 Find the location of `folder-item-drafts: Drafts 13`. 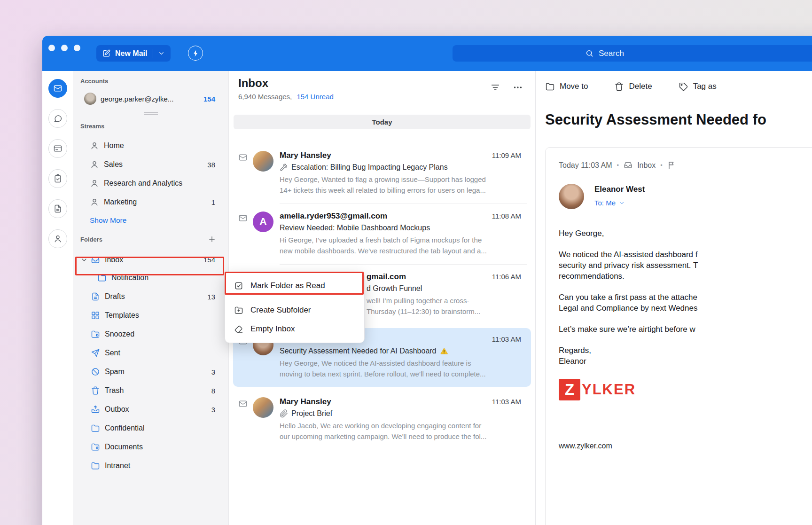

folder-item-drafts: Drafts 13 is located at coordinates (150, 297).